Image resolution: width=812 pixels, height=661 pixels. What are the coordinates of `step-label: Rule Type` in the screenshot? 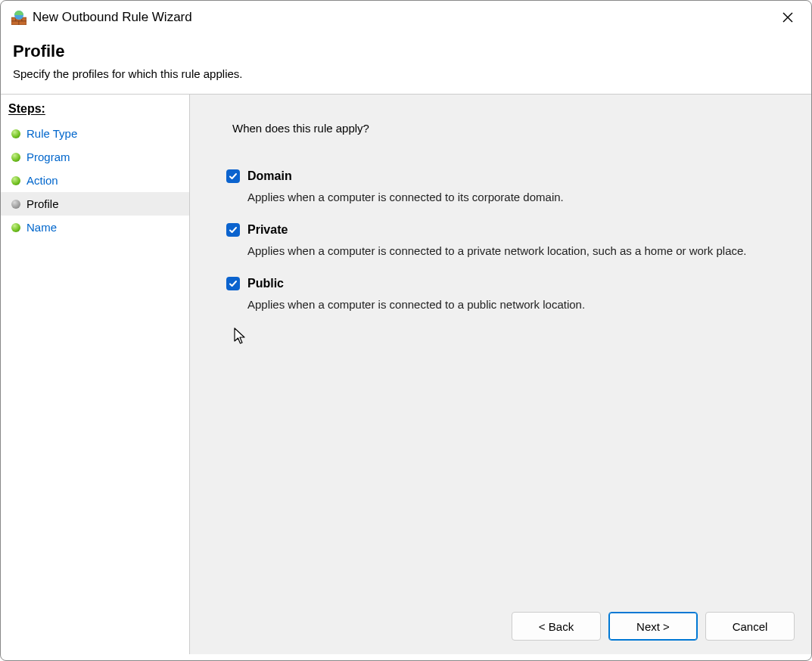 It's located at (51, 133).